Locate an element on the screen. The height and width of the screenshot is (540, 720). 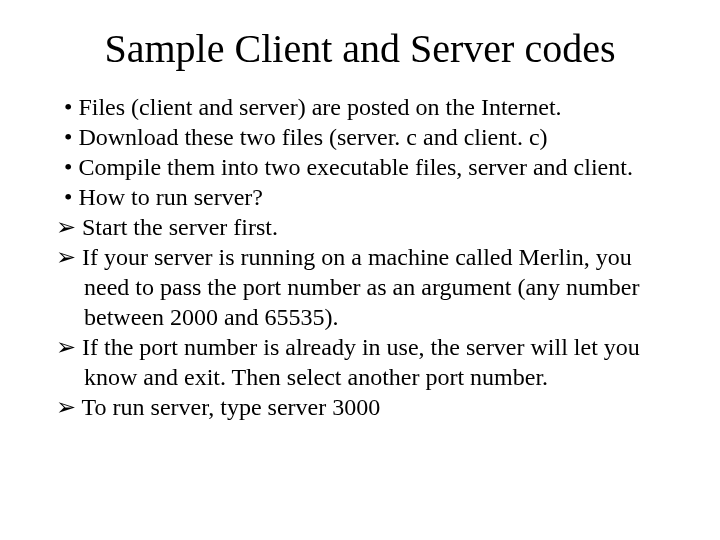
bullet-item-arrow: To run server, type server 3000 is located at coordinates (360, 407).